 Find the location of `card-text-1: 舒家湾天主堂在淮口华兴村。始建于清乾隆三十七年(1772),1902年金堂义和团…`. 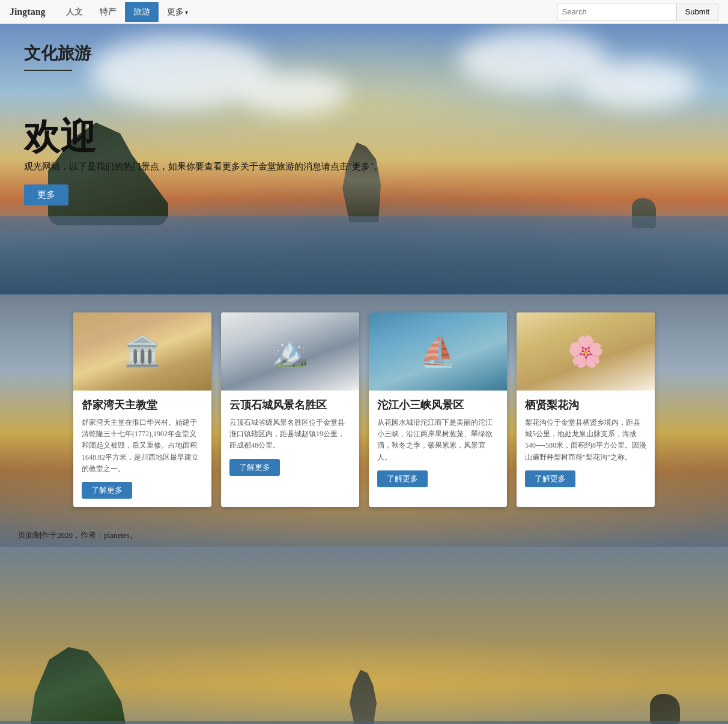

card-text-1: 舒家湾天主堂在淮口华兴村。始建于清乾隆三十七年(1772),1902年金堂义和团… is located at coordinates (142, 446).